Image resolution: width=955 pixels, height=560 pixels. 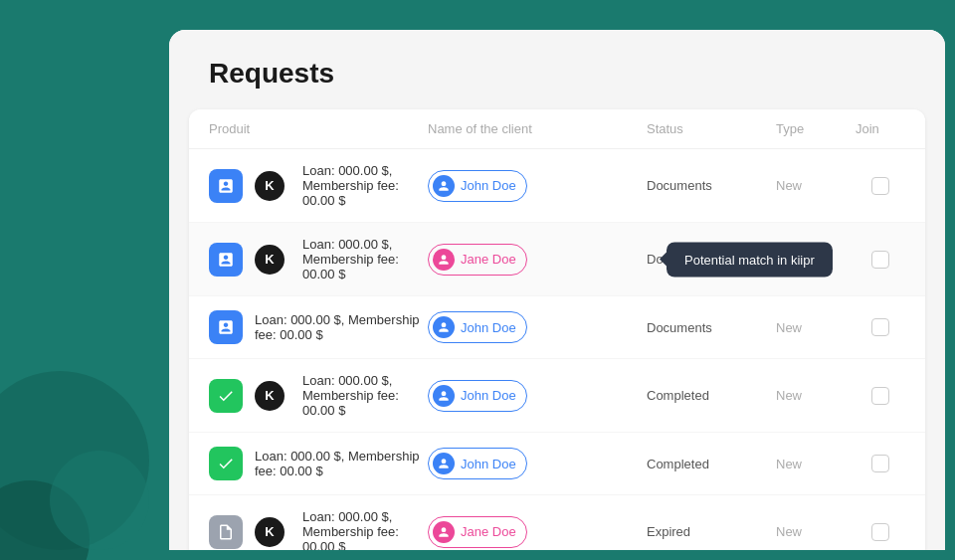 What do you see at coordinates (880, 129) in the screenshot?
I see `header-join: Join` at bounding box center [880, 129].